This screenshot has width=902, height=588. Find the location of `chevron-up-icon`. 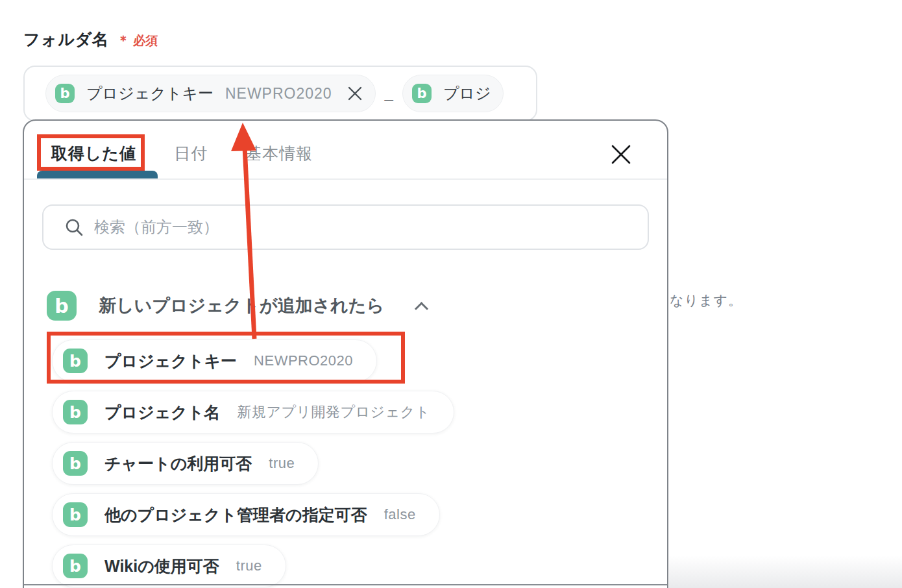

chevron-up-icon is located at coordinates (422, 309).